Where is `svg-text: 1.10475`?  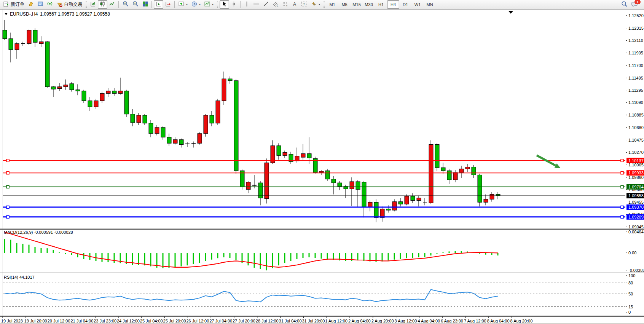
svg-text: 1.10475 is located at coordinates (636, 140).